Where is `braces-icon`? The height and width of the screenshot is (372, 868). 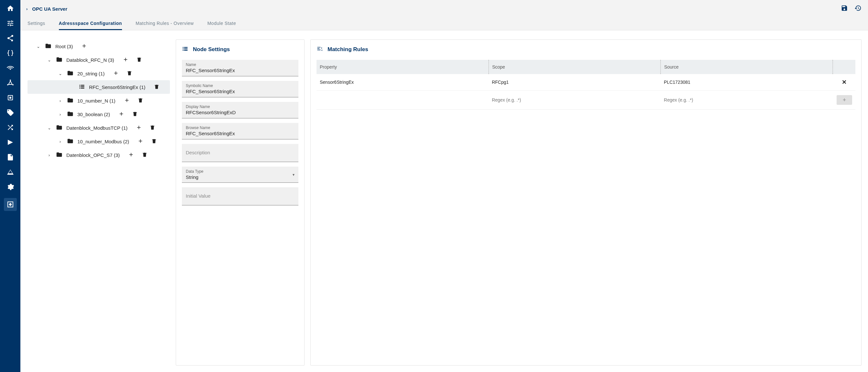
braces-icon is located at coordinates (10, 53).